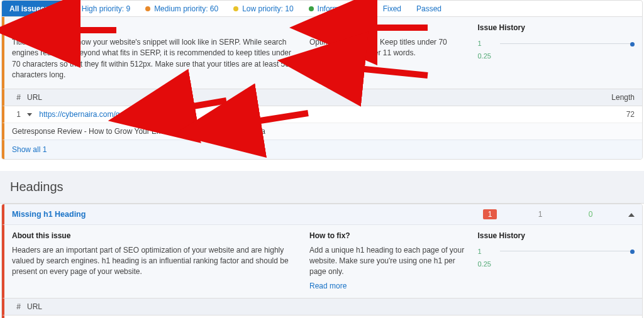 This screenshot has height=318, width=644. What do you see at coordinates (155, 236) in the screenshot?
I see `about-heading-2: About this issue` at bounding box center [155, 236].